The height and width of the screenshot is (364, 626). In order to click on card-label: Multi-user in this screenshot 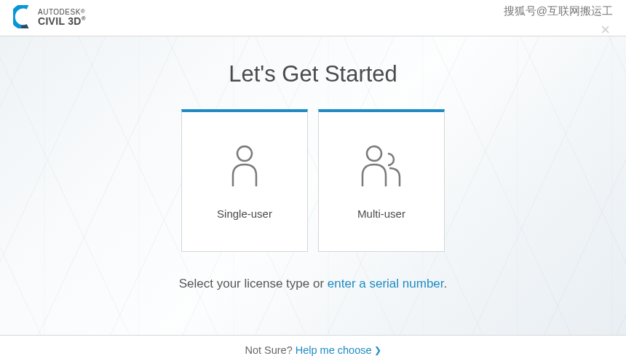, I will do `click(381, 214)`.